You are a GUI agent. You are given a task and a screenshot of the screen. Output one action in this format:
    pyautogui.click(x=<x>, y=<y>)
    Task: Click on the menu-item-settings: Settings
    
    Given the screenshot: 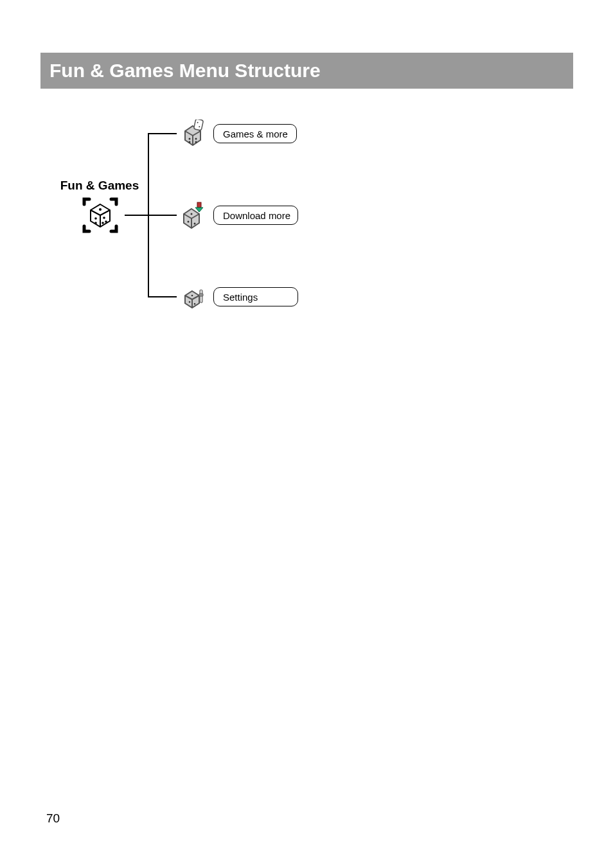 What is the action you would take?
    pyautogui.click(x=256, y=297)
    